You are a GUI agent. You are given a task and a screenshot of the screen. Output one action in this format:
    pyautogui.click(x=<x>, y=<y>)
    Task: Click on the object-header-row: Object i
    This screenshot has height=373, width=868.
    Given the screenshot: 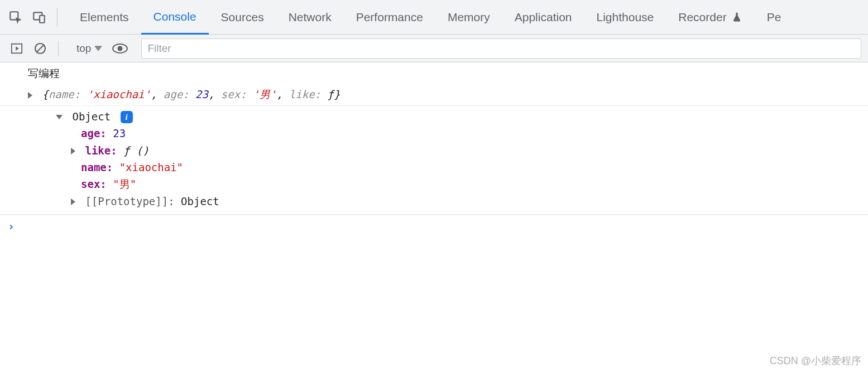 What is the action you would take?
    pyautogui.click(x=462, y=117)
    